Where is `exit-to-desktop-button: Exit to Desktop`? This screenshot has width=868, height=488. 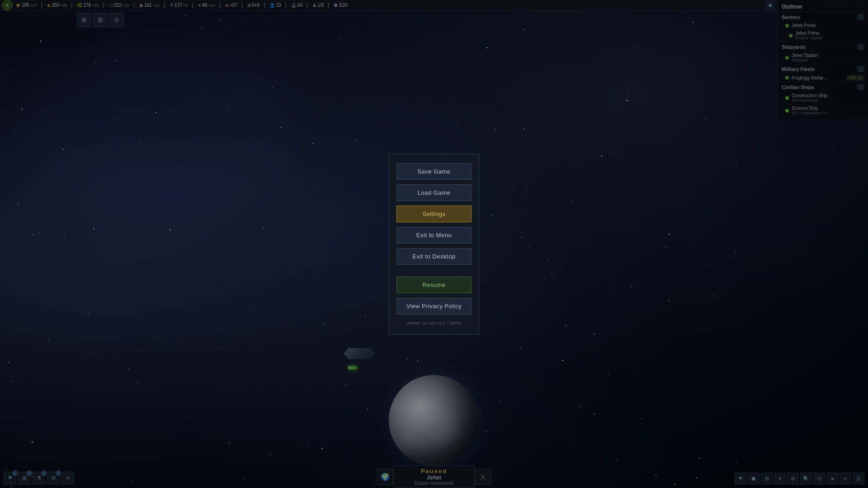
exit-to-desktop-button: Exit to Desktop is located at coordinates (434, 257).